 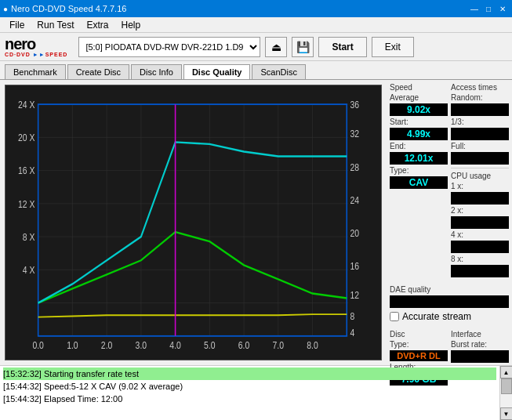 I want to click on tab-bar: Benchmark Create Disc Disc Info Disc Qua…, so click(x=256, y=71).